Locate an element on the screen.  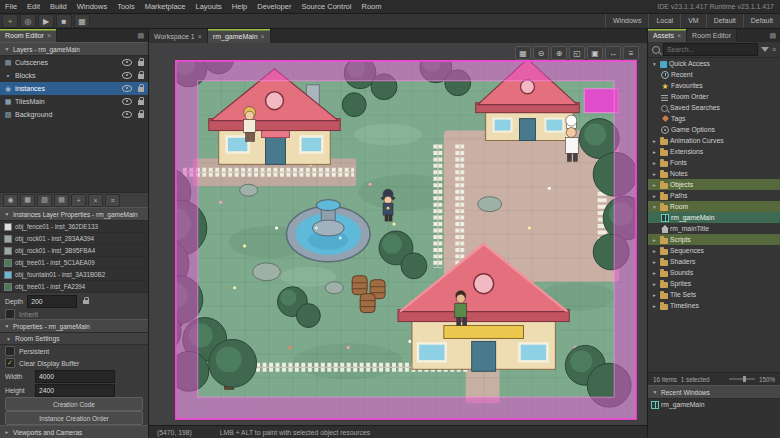
tab-room-editor: Room Editor × is located at coordinates (28, 36).